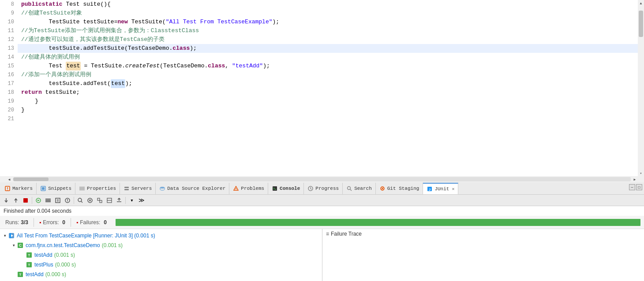  Describe the element at coordinates (7, 75) in the screenshot. I see `line-number: 16` at that location.